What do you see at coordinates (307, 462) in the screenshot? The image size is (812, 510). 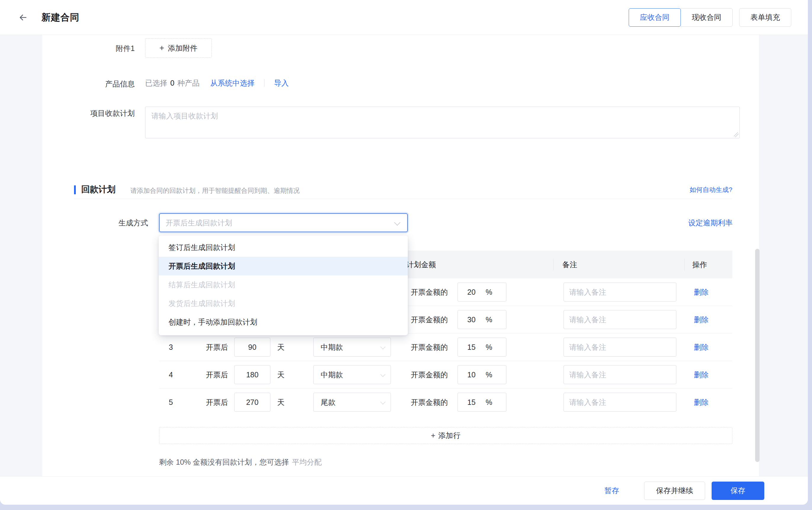 I see `average-distribute-link: 平均分配` at bounding box center [307, 462].